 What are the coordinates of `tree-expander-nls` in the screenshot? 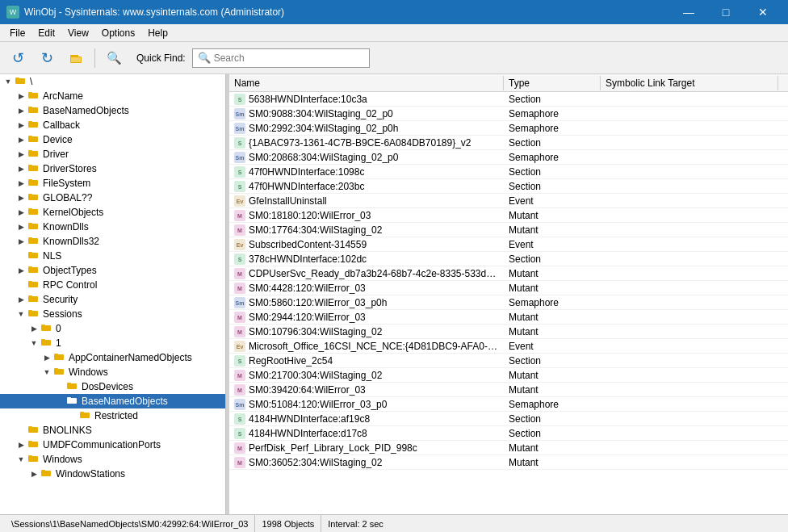 It's located at (21, 256).